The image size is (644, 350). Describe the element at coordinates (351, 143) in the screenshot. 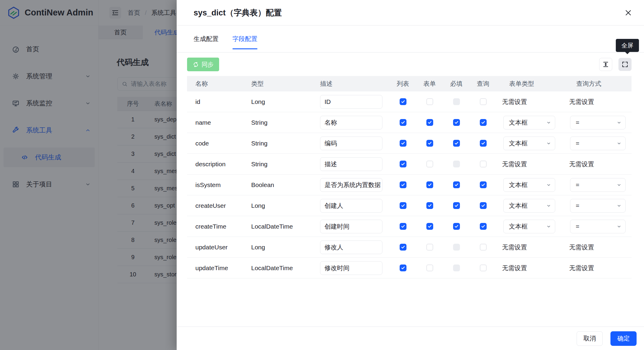

I see `description-input: 编码` at that location.